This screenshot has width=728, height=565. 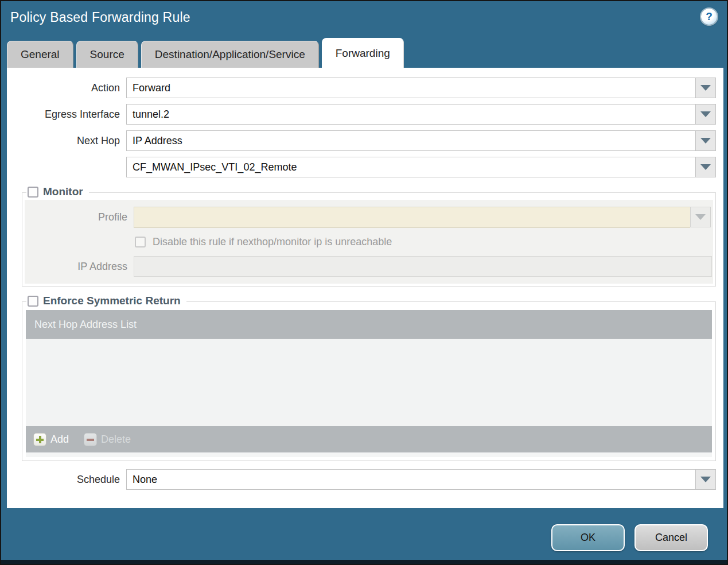 What do you see at coordinates (60, 440) in the screenshot?
I see `add-button-label: Add` at bounding box center [60, 440].